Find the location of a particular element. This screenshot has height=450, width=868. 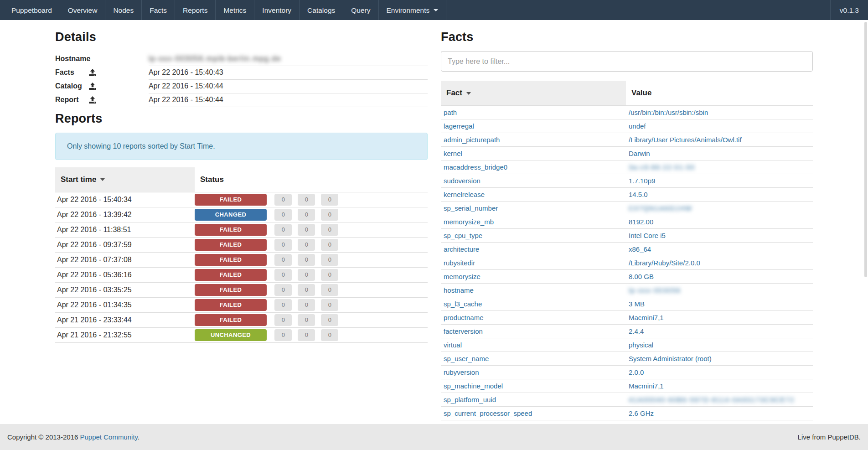

report-start-time: Apr 22 2016 - 09:37:59 is located at coordinates (125, 244).